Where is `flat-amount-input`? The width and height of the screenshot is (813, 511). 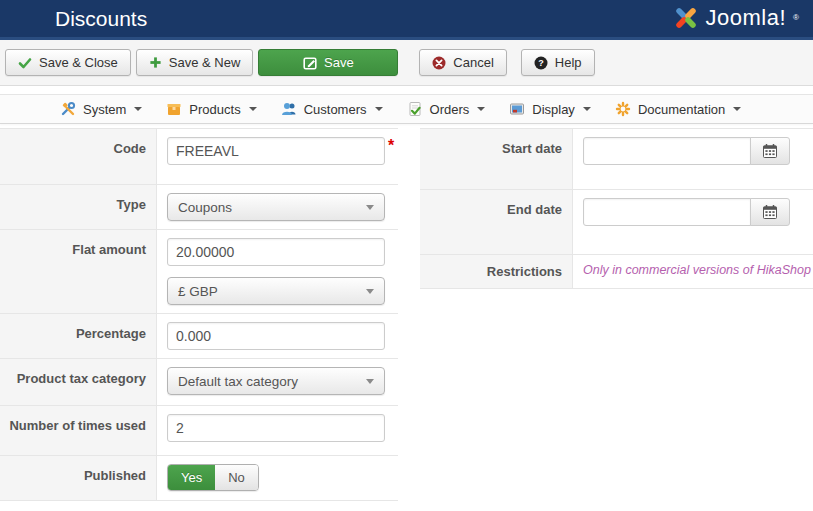
flat-amount-input is located at coordinates (276, 252).